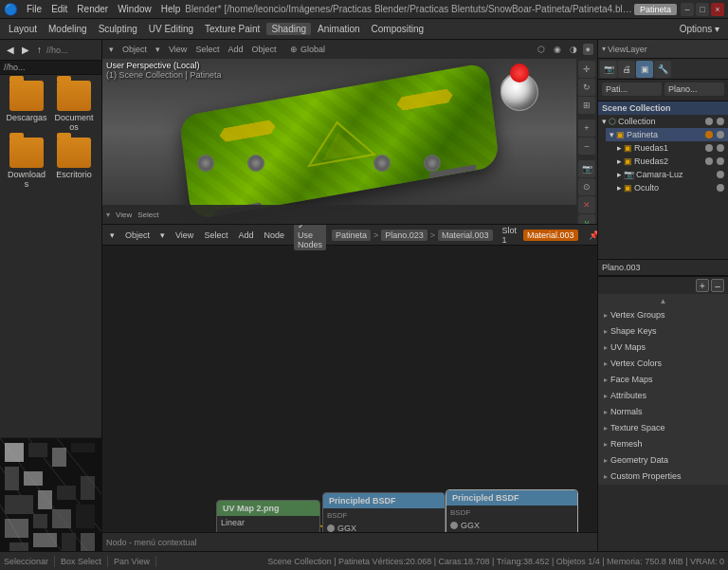  What do you see at coordinates (171, 28) in the screenshot?
I see `toolbar-uv-editing: UV Editing` at bounding box center [171, 28].